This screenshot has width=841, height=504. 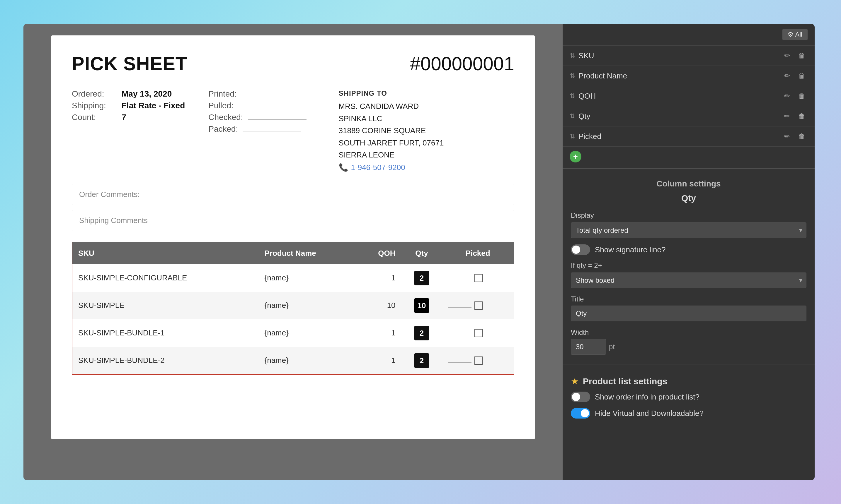 I want to click on col-sku: SKU, so click(x=165, y=253).